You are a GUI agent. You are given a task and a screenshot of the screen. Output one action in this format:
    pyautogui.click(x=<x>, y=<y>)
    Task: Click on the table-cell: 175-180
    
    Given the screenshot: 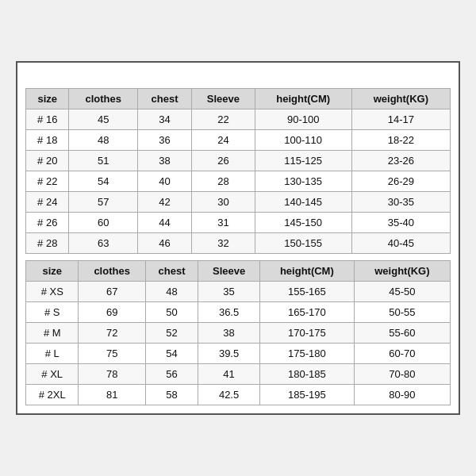 What is the action you would take?
    pyautogui.click(x=306, y=354)
    